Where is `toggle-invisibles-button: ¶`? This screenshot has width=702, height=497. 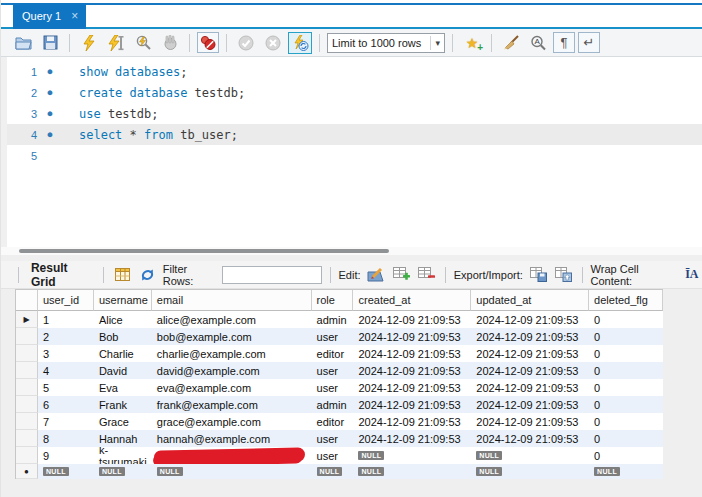 toggle-invisibles-button: ¶ is located at coordinates (564, 42).